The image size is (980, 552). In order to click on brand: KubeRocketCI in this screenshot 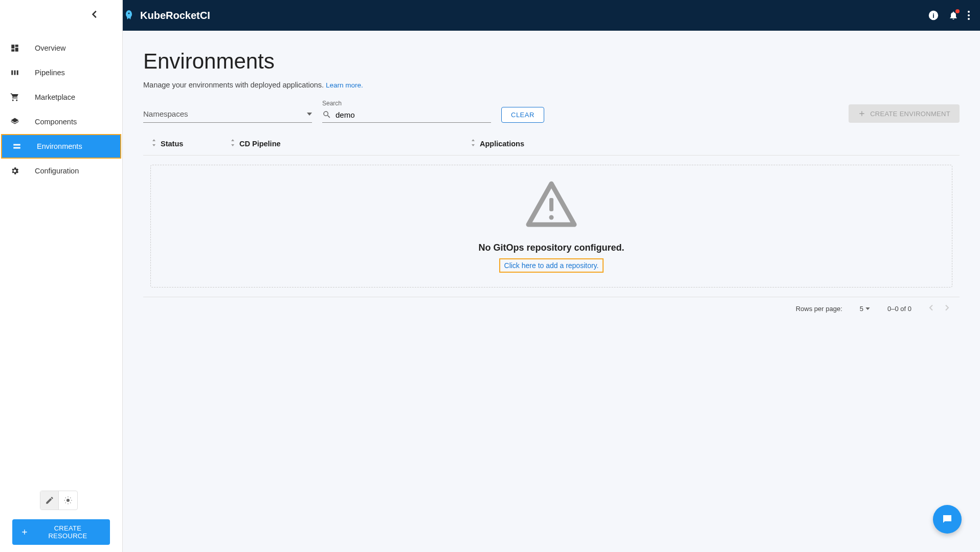, I will do `click(167, 15)`.